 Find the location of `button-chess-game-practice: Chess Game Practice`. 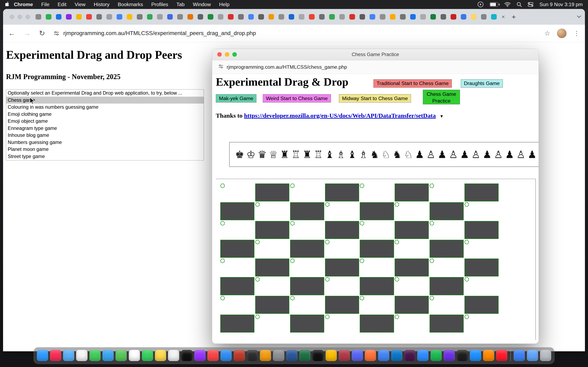

button-chess-game-practice: Chess Game Practice is located at coordinates (441, 97).